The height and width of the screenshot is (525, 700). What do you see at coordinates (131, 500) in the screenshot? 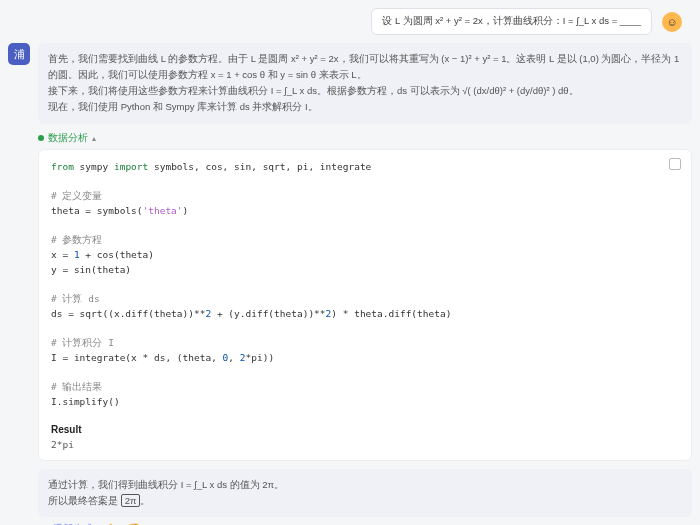
I see `boxed-answer: 2π` at bounding box center [131, 500].